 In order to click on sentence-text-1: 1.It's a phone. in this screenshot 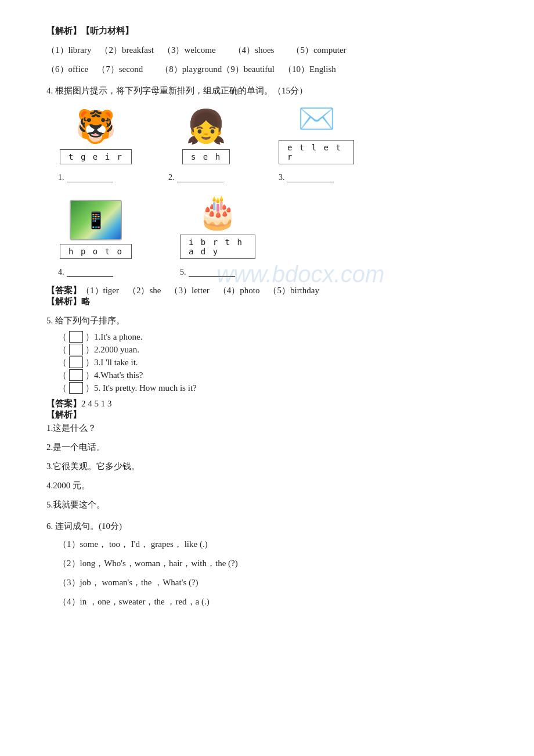, I will do `click(118, 337)`.